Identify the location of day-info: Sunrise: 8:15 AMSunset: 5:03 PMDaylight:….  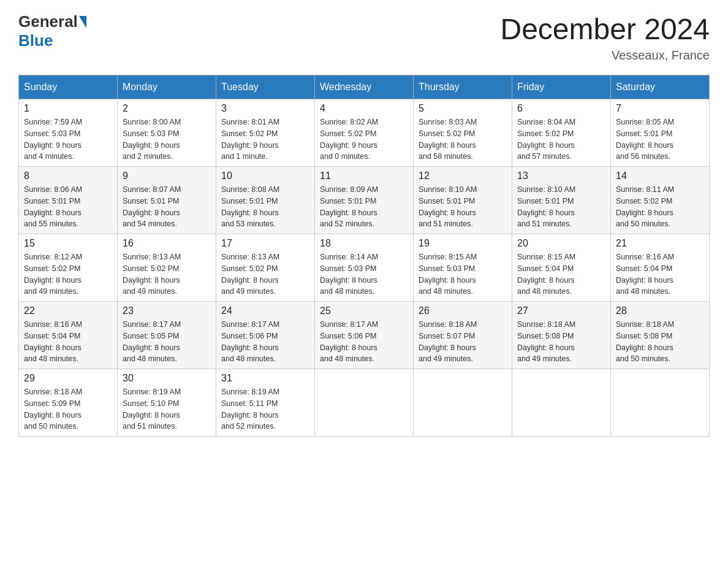
(463, 275).